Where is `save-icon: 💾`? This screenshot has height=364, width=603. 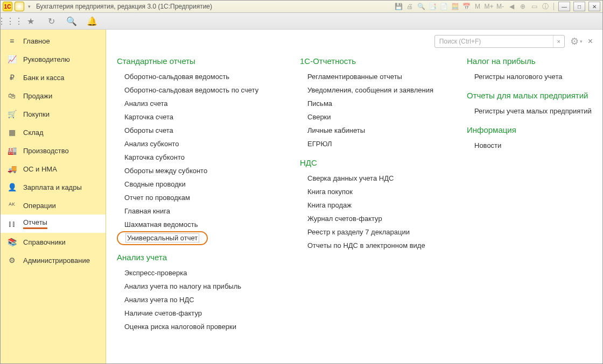
save-icon: 💾 is located at coordinates (398, 6).